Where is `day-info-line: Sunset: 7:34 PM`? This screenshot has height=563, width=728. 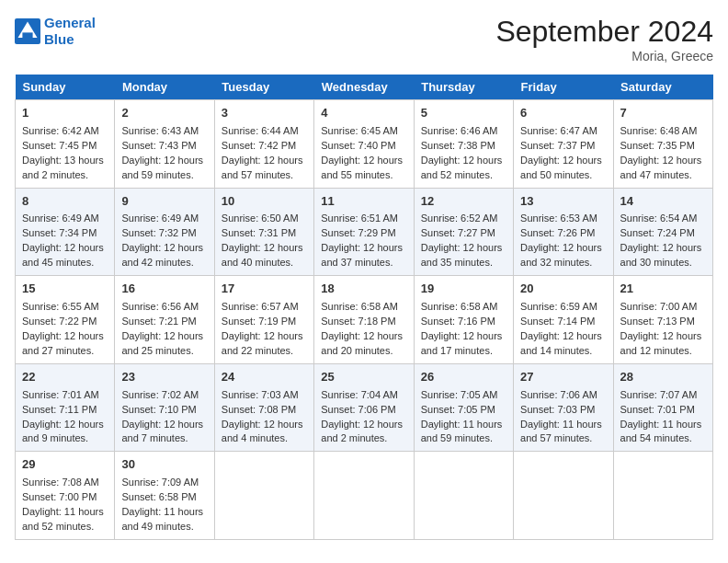 day-info-line: Sunset: 7:34 PM is located at coordinates (64, 234).